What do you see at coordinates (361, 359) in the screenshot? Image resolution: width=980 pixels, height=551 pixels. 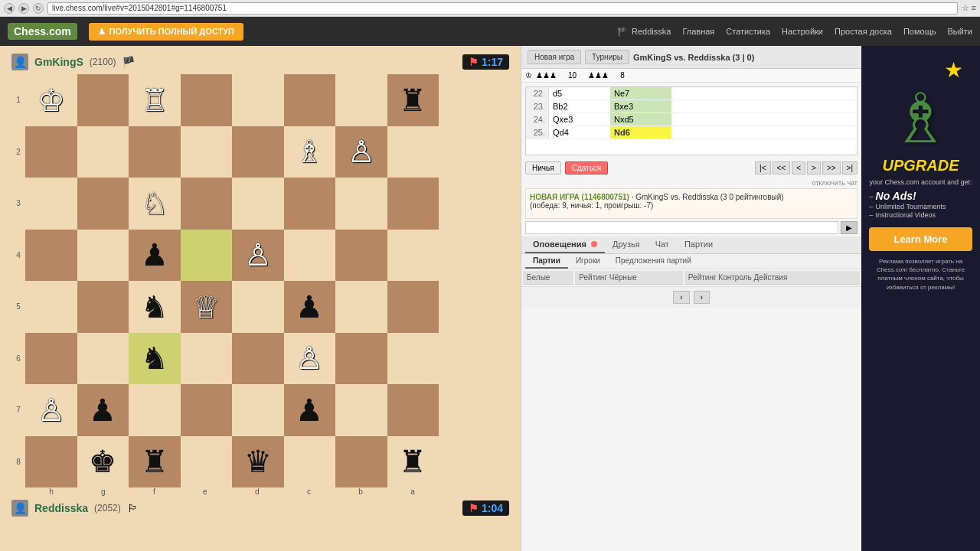 I see `square-g3` at bounding box center [361, 359].